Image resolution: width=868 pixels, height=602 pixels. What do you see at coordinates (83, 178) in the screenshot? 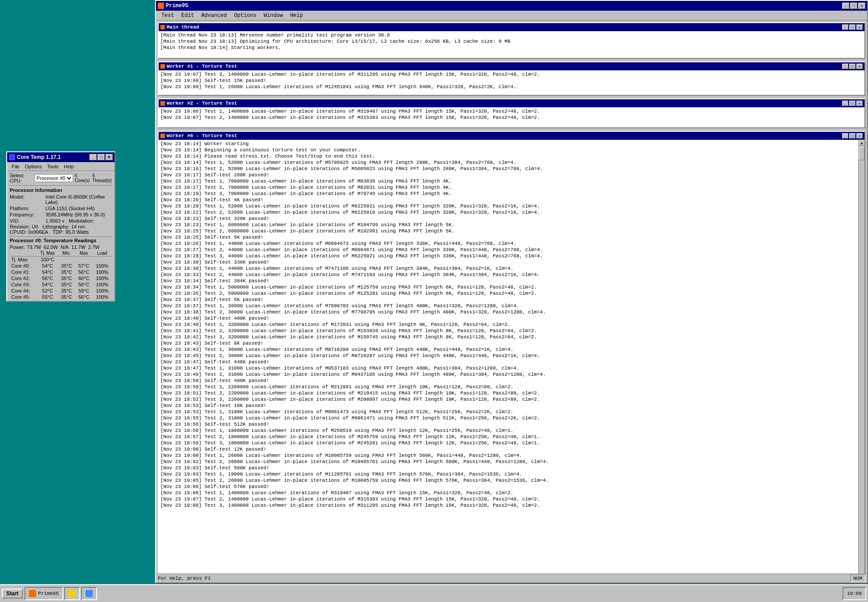
I see `cores-label: 6 Core(s)` at bounding box center [83, 178].